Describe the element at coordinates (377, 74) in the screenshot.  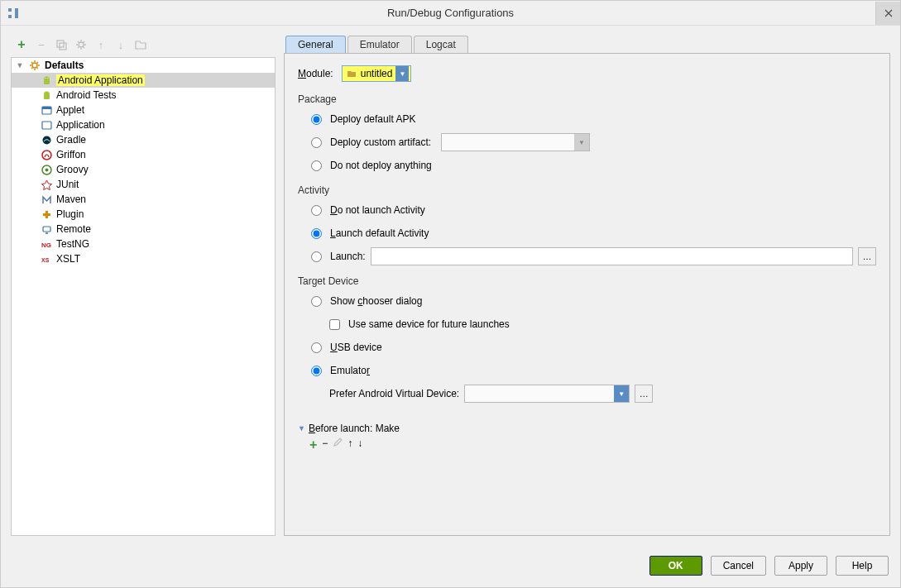
I see `module-select: untitled ▼` at that location.